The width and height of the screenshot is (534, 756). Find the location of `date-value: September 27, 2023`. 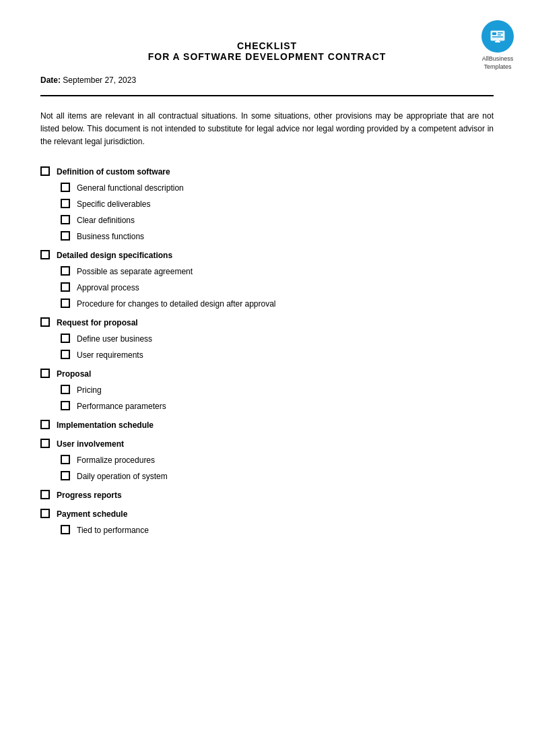

date-value: September 27, 2023 is located at coordinates (100, 80).